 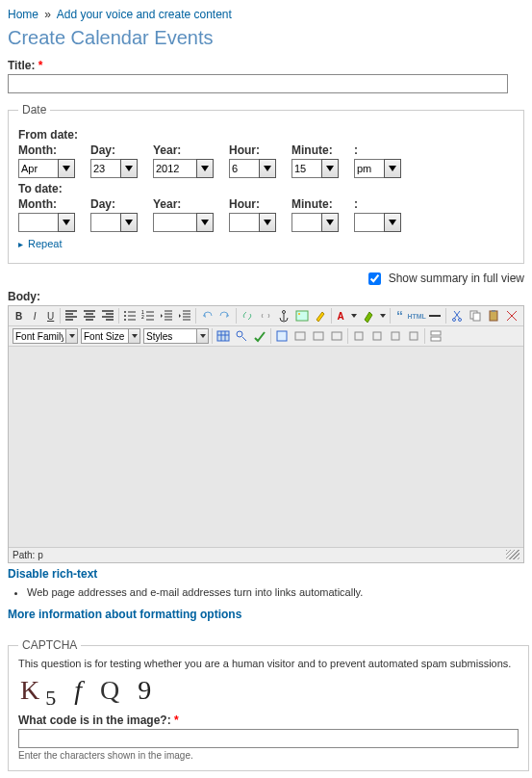 I want to click on title-input, so click(x=258, y=84).